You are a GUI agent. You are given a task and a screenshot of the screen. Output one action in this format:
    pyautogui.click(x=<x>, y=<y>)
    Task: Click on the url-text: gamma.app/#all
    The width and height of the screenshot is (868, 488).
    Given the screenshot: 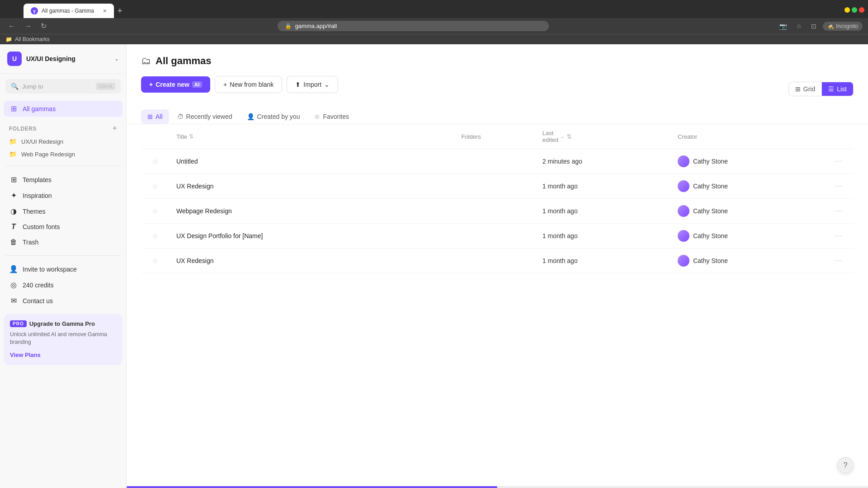 What is the action you would take?
    pyautogui.click(x=316, y=26)
    